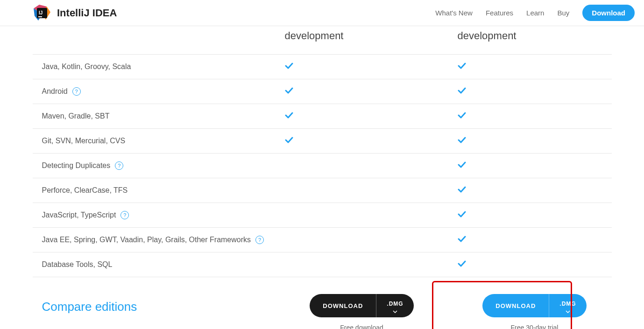  I want to click on feature-row: Java, Kotlin, Groovy, Scala, so click(322, 66).